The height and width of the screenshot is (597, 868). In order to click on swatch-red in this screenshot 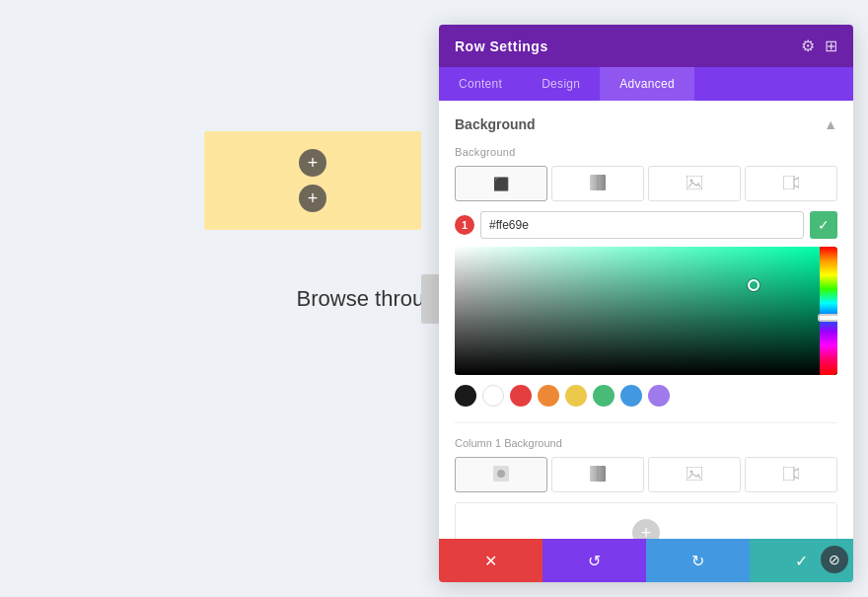, I will do `click(521, 396)`.